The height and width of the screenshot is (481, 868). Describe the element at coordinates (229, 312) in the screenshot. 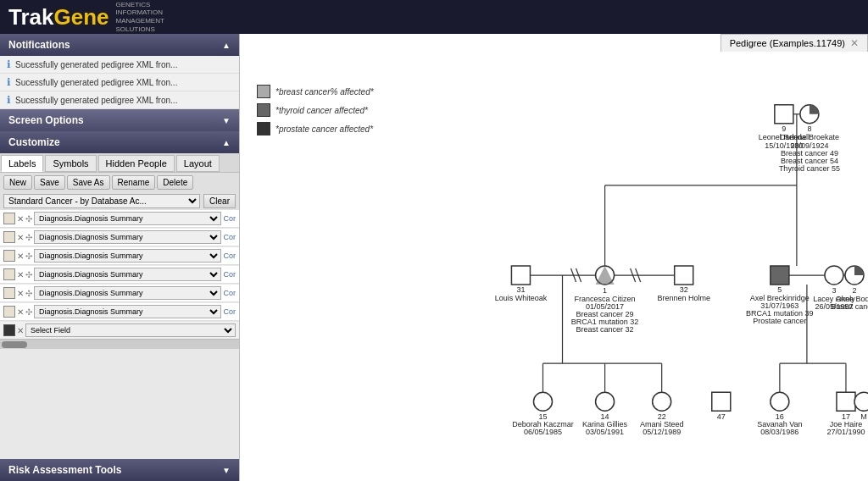

I see `diag-config-6: Cor` at that location.